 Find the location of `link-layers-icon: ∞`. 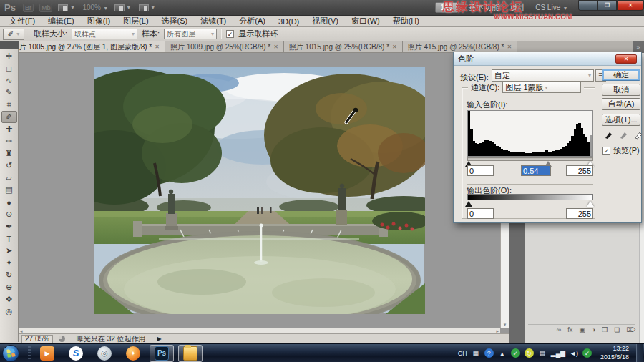

link-layers-icon: ∞ is located at coordinates (559, 330).